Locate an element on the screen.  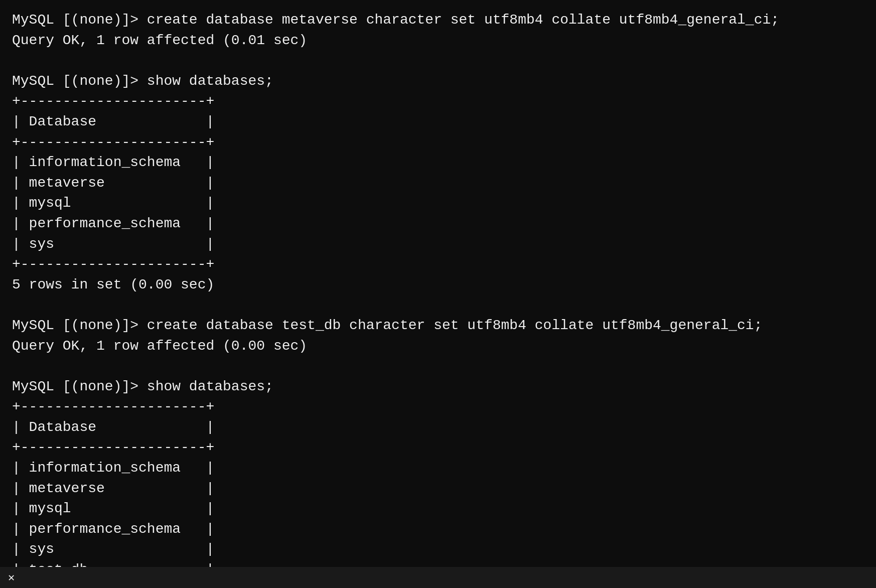
bottom-bar: ✕ is located at coordinates (438, 577).